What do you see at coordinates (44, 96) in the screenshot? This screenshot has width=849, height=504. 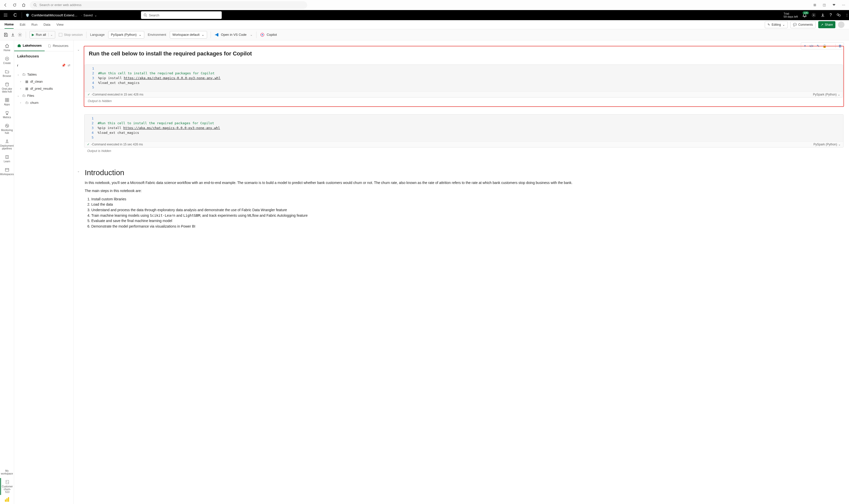 I see `tree-files: ⌄ 🗀 Files` at bounding box center [44, 96].